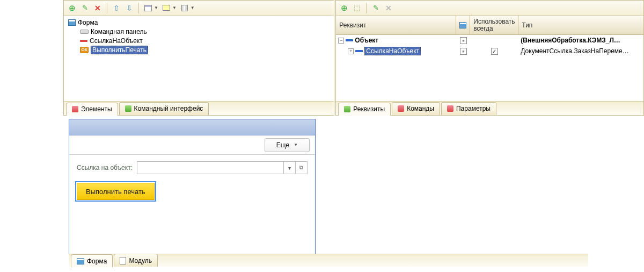  I want to click on preview-titlebar, so click(192, 127).